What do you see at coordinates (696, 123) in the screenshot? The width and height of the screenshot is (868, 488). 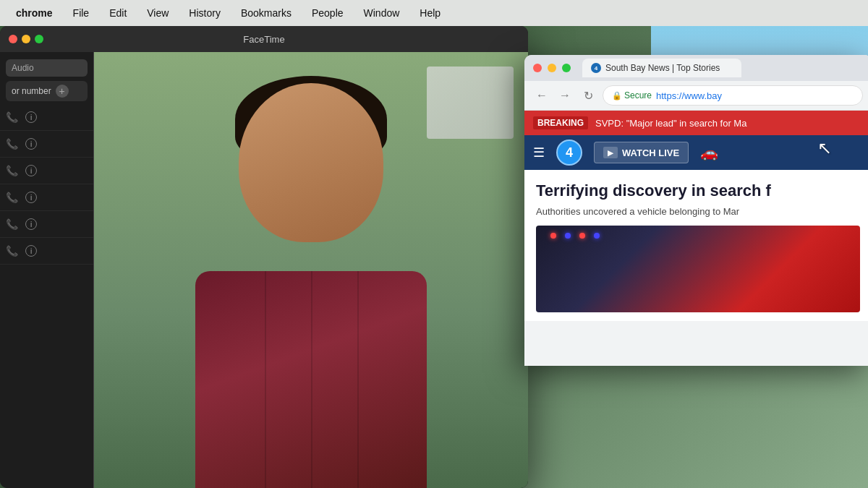 I see `breaking-news-bar: BREAKING SVPD: "Major lead" in search fo…` at bounding box center [696, 123].